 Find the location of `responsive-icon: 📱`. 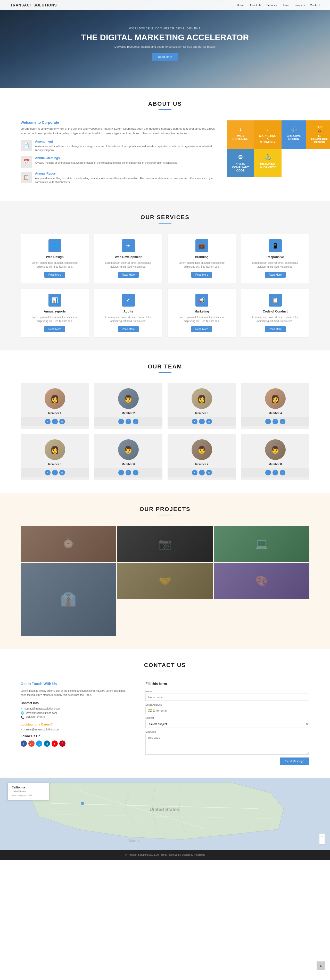

responsive-icon: 📱 is located at coordinates (275, 246).